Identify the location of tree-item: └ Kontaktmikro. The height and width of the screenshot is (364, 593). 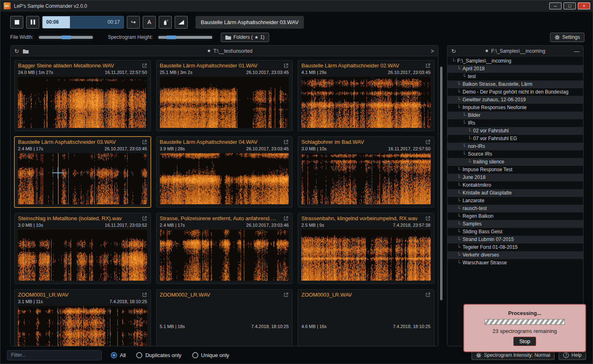
(515, 185).